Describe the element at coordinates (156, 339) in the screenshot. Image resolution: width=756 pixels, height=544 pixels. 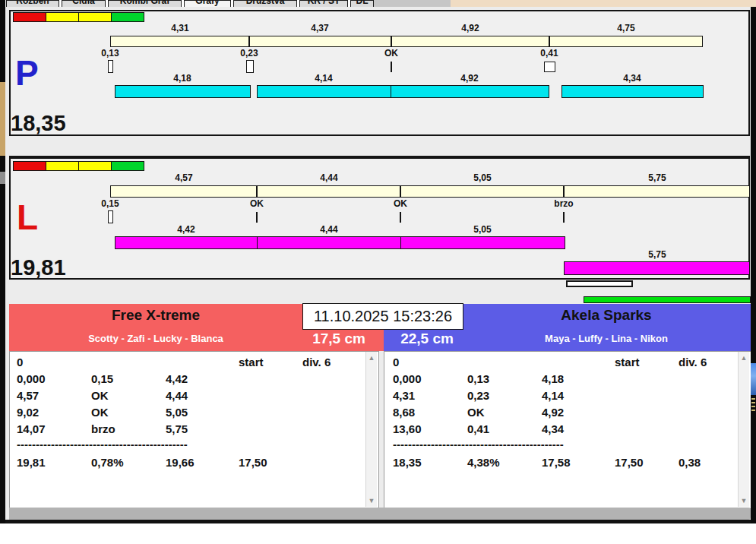
I see `team-left-dogs: Scotty - Zafi - Lucky - Blanca` at that location.